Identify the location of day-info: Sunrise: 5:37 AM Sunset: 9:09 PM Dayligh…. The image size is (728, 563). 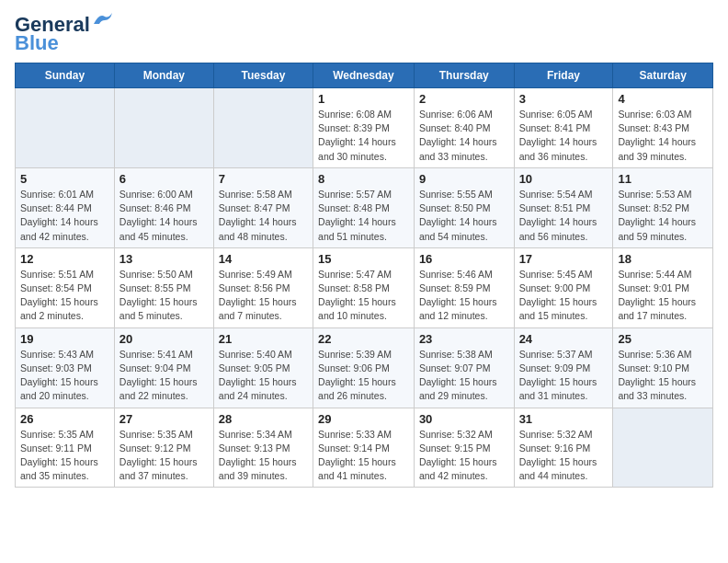
(564, 375).